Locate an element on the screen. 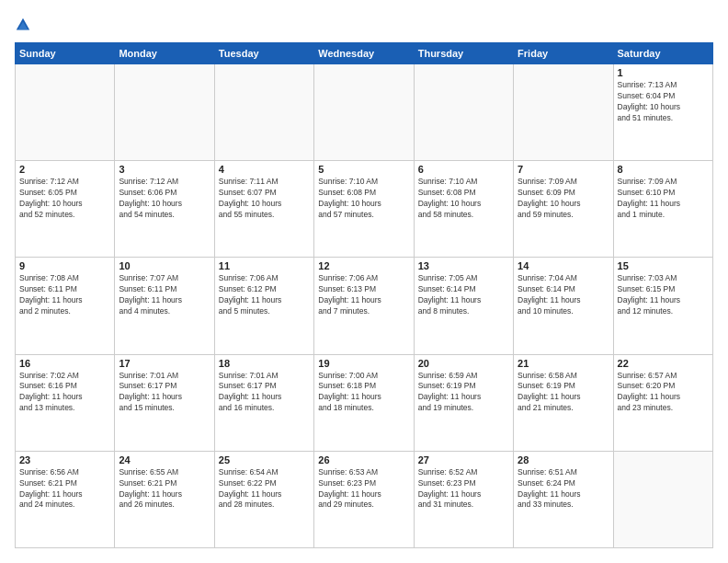 The width and height of the screenshot is (728, 563). day-number: 16 is located at coordinates (64, 363).